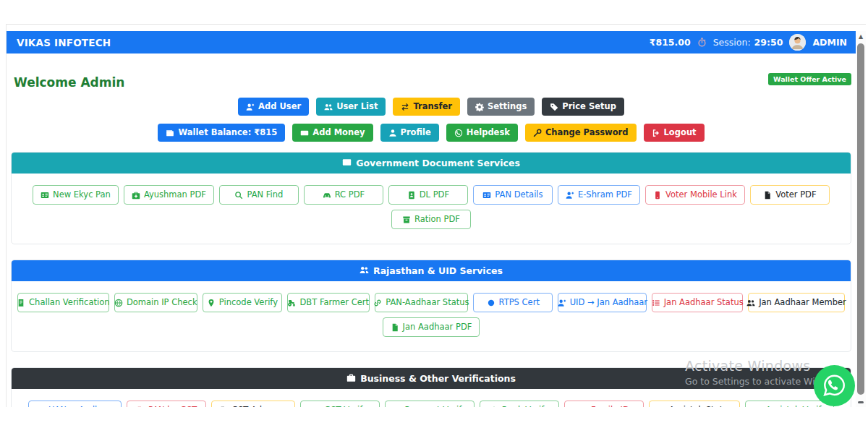 The height and width of the screenshot is (441, 868). Describe the element at coordinates (333, 133) in the screenshot. I see `add-money-button: Add Money` at that location.